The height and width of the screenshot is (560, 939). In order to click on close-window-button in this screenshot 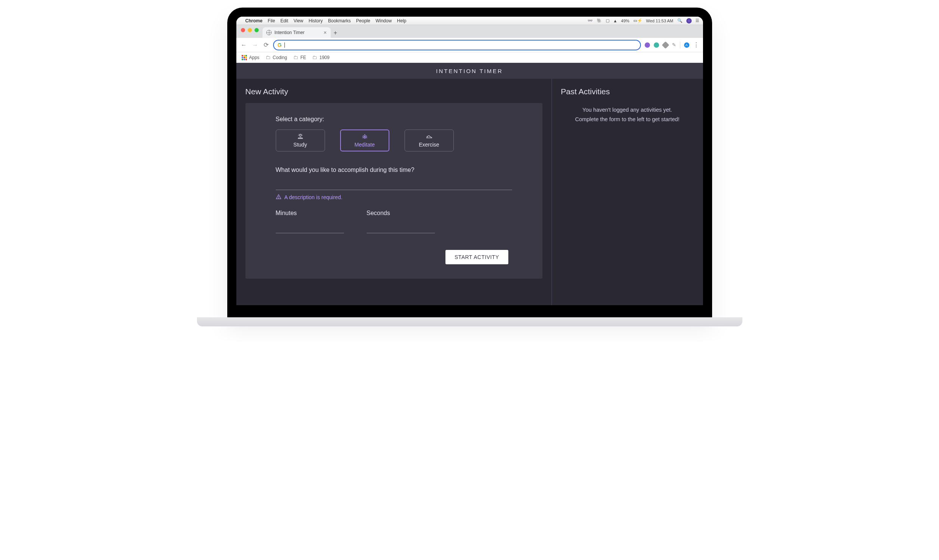, I will do `click(243, 30)`.